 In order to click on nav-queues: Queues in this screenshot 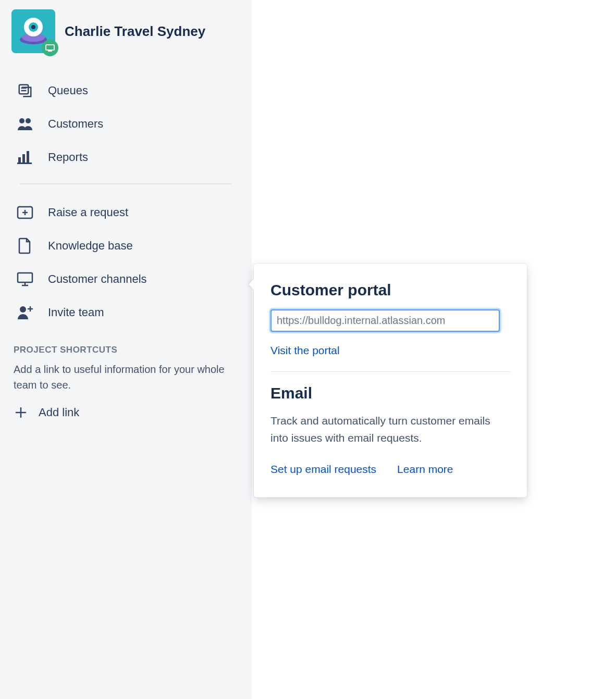, I will do `click(126, 91)`.